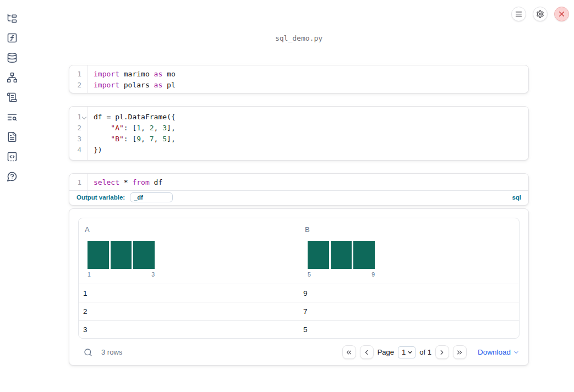 The height and width of the screenshot is (392, 574). What do you see at coordinates (299, 183) in the screenshot?
I see `sql-editor: 1select * from df` at bounding box center [299, 183].